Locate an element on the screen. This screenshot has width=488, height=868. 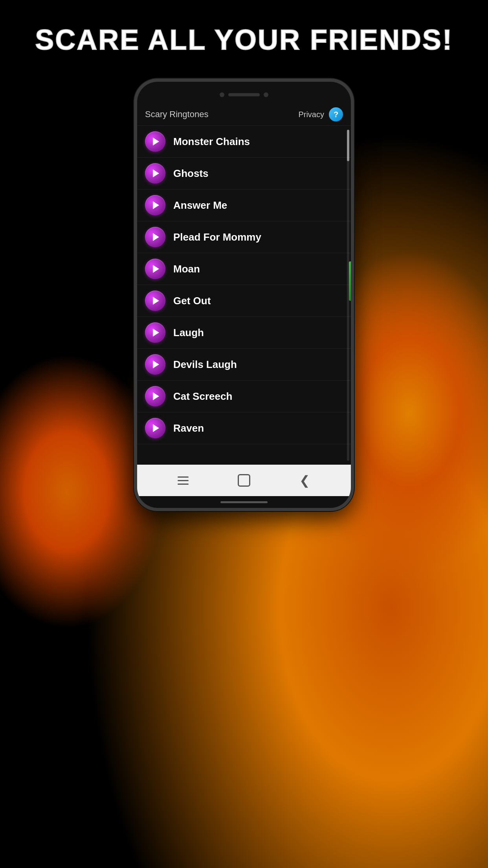
menu-icon is located at coordinates (183, 480).